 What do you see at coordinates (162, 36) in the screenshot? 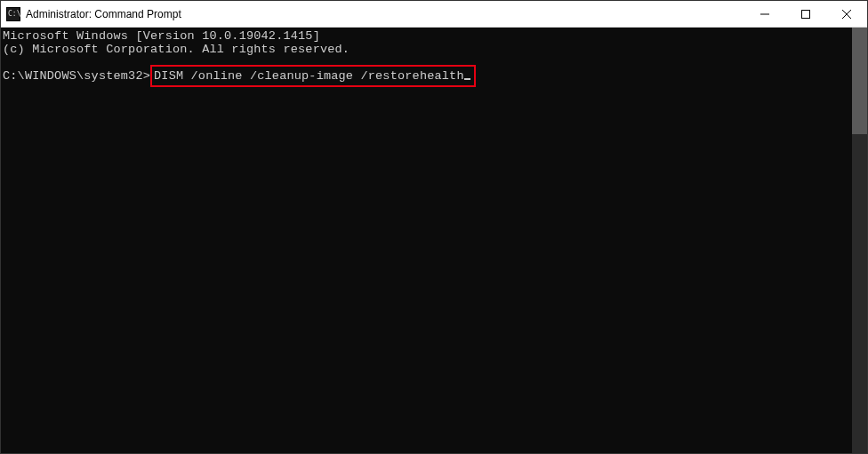
I see `terminal-line-1: Microsoft Windows [Version 10.0.19042.14…` at bounding box center [162, 36].